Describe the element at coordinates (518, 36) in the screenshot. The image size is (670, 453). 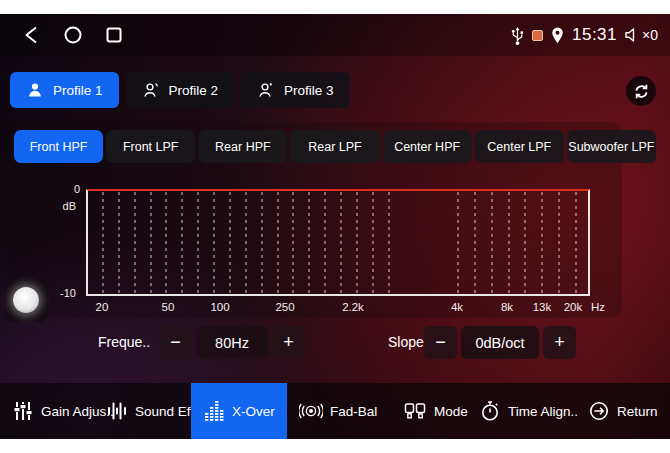
I see `usb-icon` at that location.